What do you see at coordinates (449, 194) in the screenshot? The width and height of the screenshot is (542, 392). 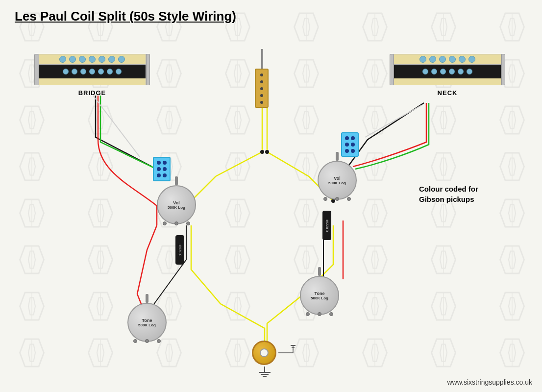 I see `colour-coded-label: Colour coded for Gibson pickups` at bounding box center [449, 194].